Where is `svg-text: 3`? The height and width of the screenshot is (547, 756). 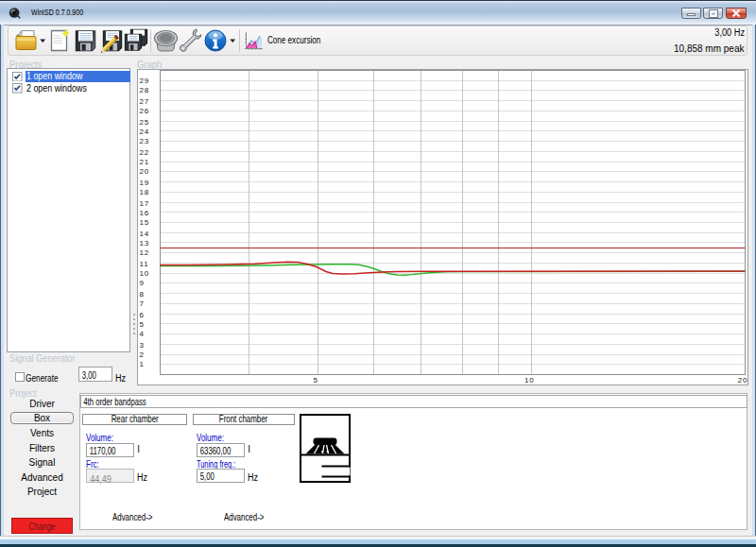
svg-text: 3 is located at coordinates (142, 346).